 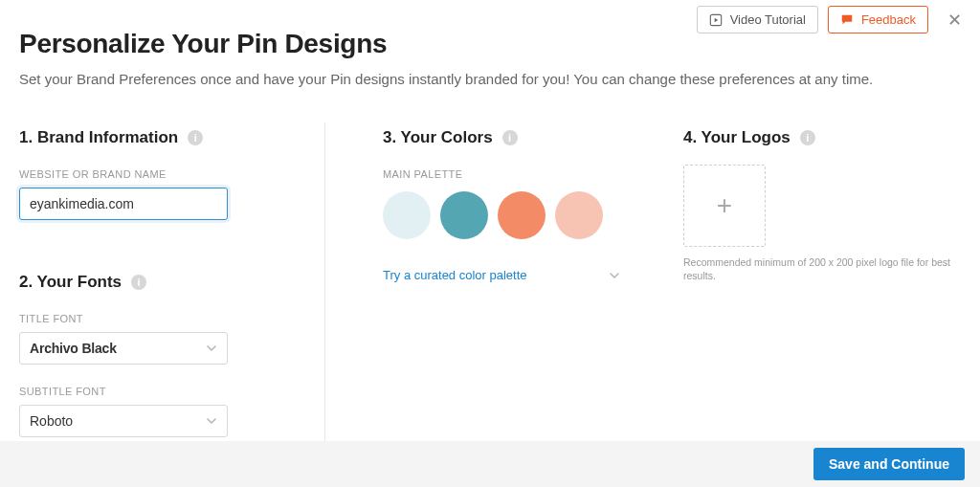 I want to click on brand-name-label: WEBSITE OR BRAND NAME, so click(x=157, y=174).